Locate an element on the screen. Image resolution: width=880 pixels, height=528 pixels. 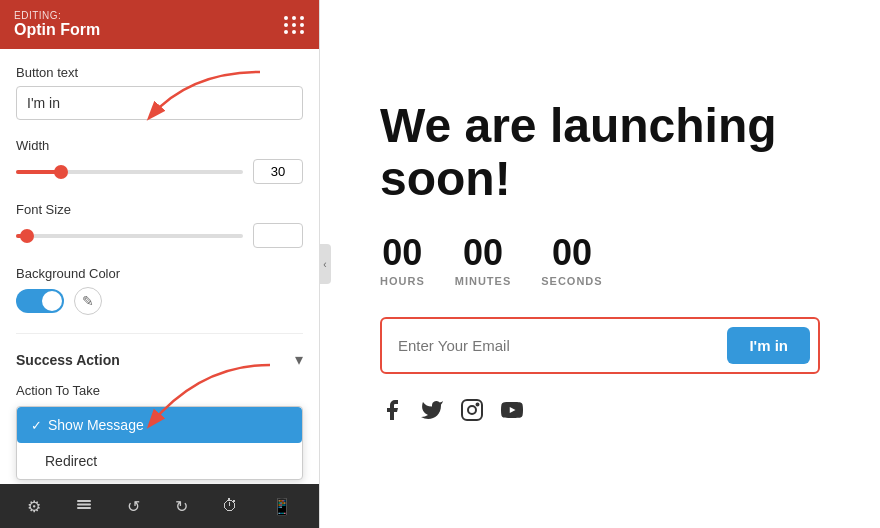
color-picker-icon: ✎ is located at coordinates (88, 301).